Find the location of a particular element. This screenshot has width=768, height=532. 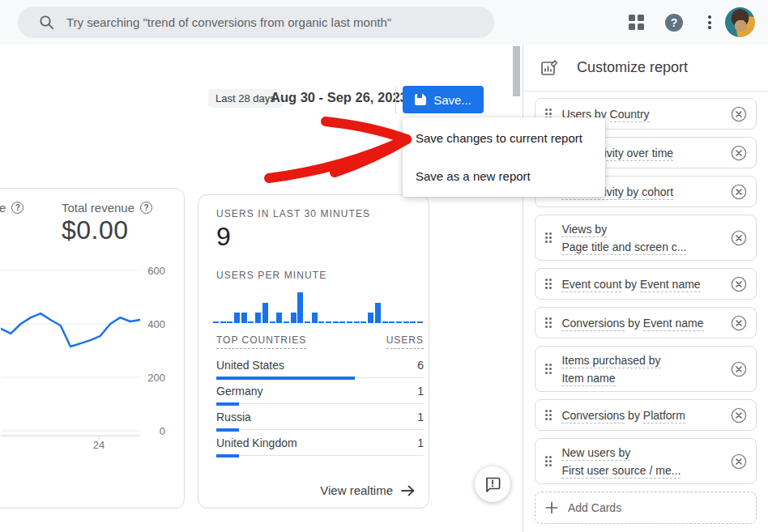

save-button: Save... is located at coordinates (443, 100).